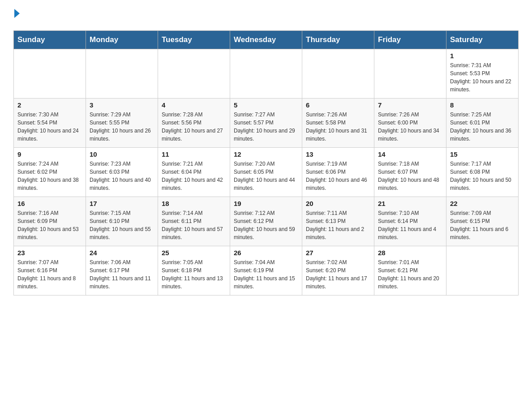  What do you see at coordinates (339, 222) in the screenshot?
I see `calendar-cell: 20Sunrise: 7:11 AMSunset: 6:13 PMDayligh…` at bounding box center [339, 222].